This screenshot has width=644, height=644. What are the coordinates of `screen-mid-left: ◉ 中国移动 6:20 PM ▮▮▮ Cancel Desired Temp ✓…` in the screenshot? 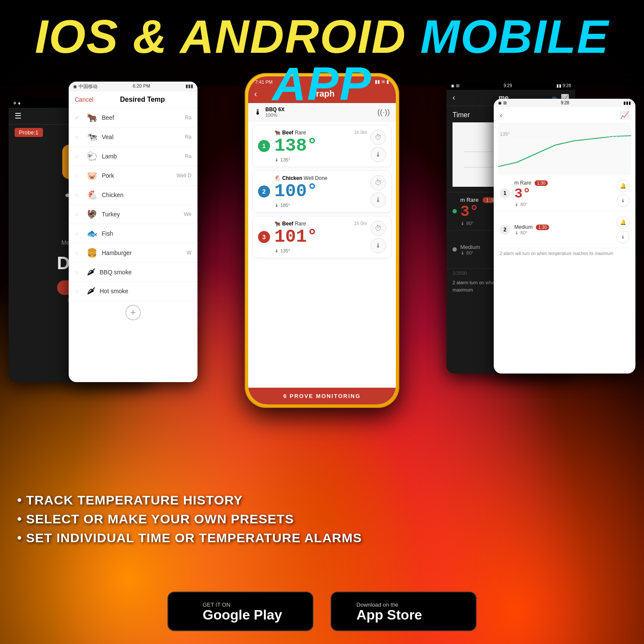 It's located at (133, 232).